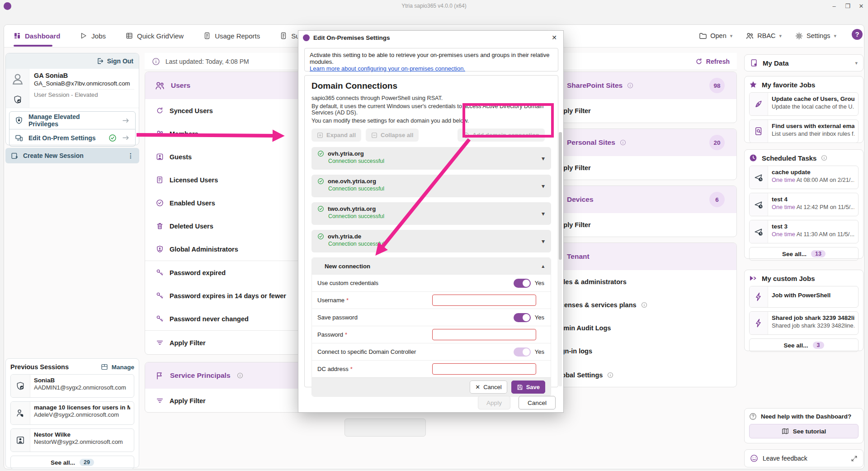  Describe the element at coordinates (123, 367) in the screenshot. I see `manage-sessions-button: Manage` at that location.